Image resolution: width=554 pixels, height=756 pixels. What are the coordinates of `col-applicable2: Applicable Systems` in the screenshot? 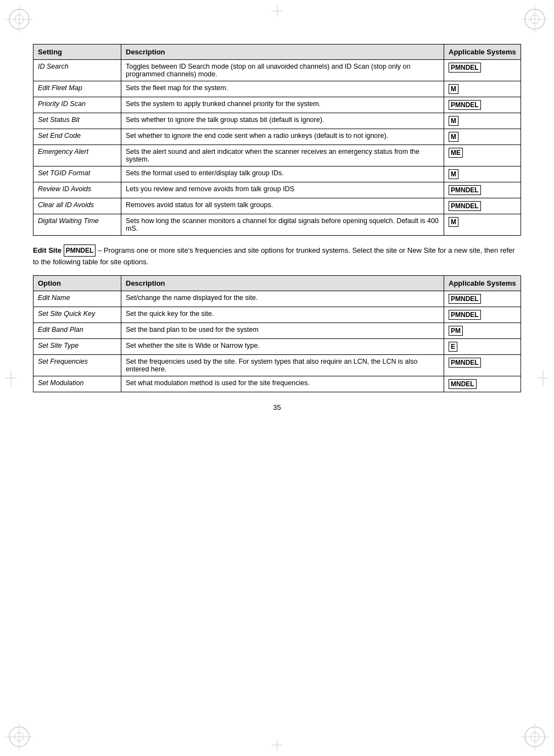 It's located at (483, 283).